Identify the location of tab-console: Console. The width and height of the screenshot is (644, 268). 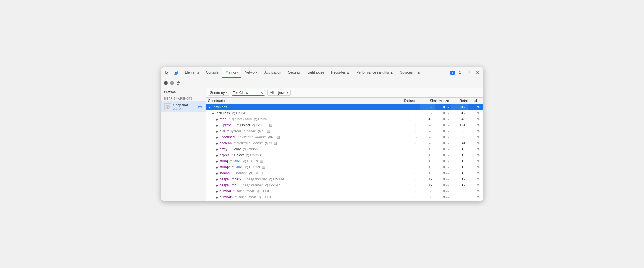
(212, 73).